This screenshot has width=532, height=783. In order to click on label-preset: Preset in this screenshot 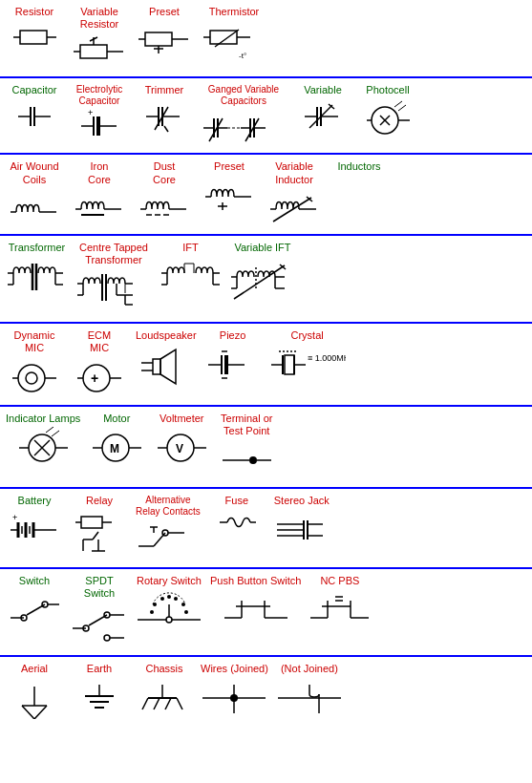, I will do `click(164, 11)`.